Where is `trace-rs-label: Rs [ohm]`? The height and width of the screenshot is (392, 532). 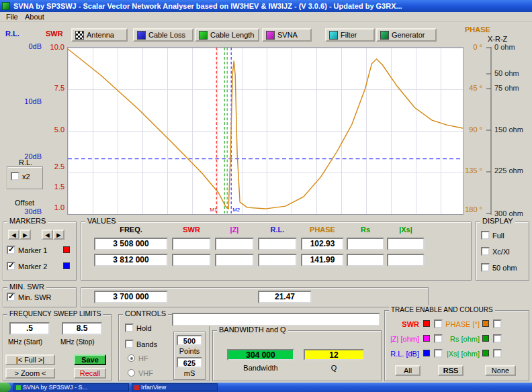 trace-rs-label: Rs [ohm] is located at coordinates (462, 339).